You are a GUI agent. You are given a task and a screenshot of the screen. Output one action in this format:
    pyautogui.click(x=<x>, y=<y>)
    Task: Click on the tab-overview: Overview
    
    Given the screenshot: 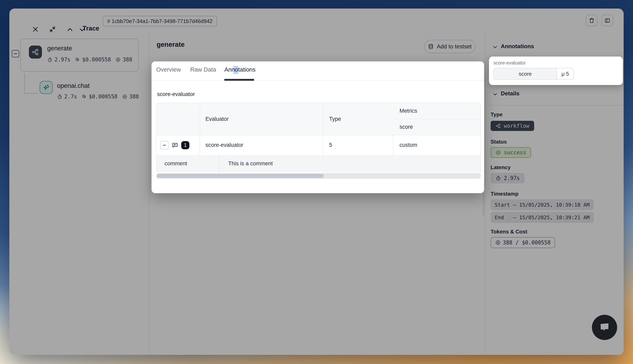 What is the action you would take?
    pyautogui.click(x=168, y=70)
    